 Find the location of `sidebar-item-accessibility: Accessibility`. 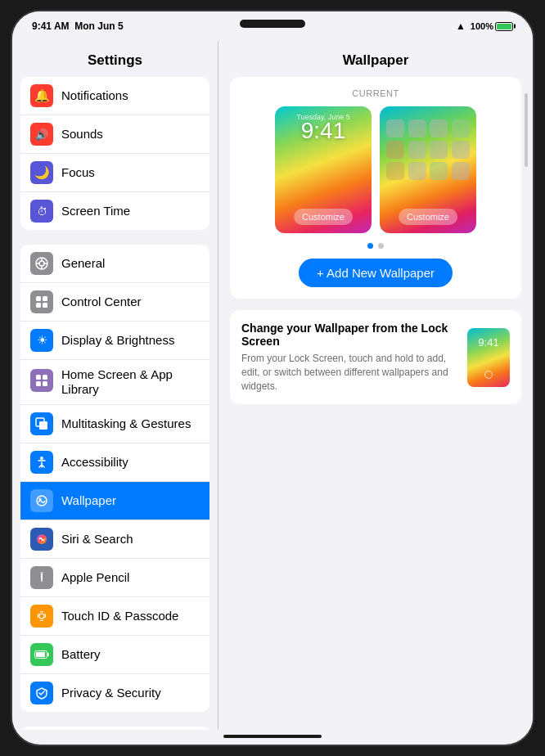

sidebar-item-accessibility: Accessibility is located at coordinates (115, 463).